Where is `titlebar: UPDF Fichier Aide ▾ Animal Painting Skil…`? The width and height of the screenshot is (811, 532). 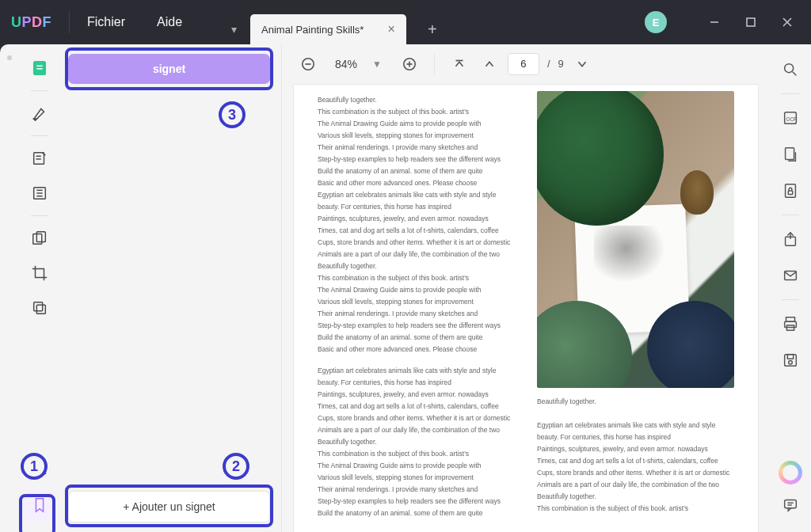 titlebar: UPDF Fichier Aide ▾ Animal Painting Skil… is located at coordinates (406, 22).